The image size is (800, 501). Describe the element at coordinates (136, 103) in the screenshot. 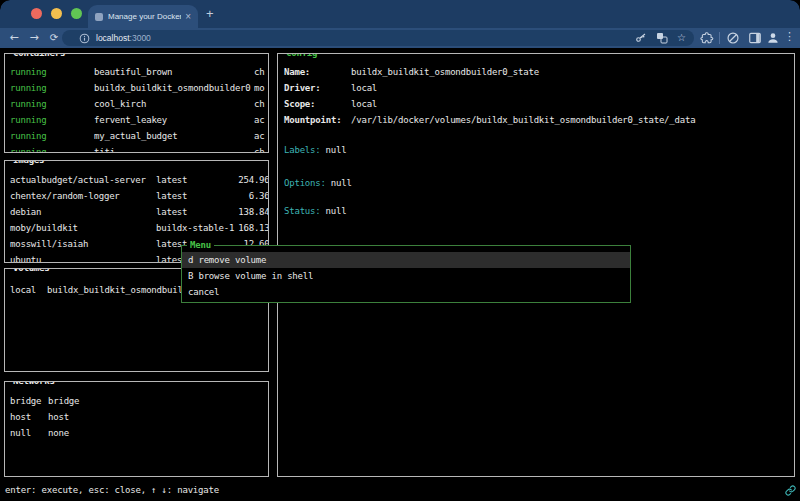

I see `containers-panel: Containers runningbeautiful_brownch runn…` at that location.